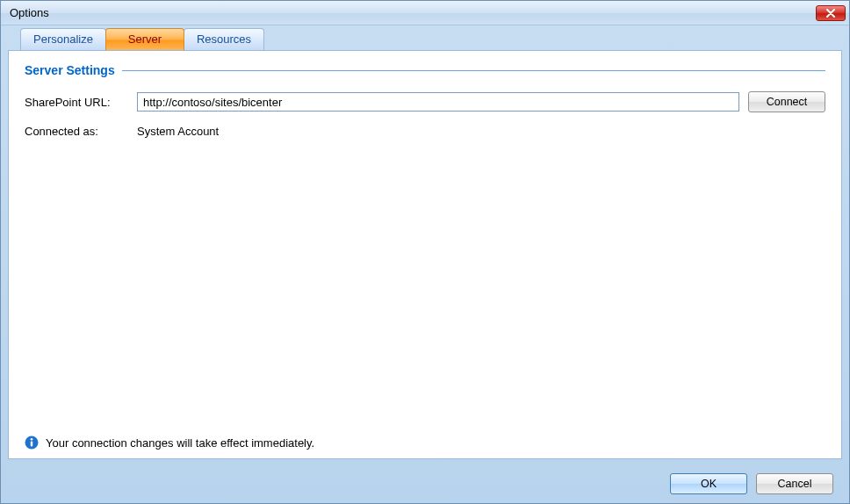 The image size is (850, 504). Describe the element at coordinates (180, 443) in the screenshot. I see `info-text: Your connection changes will take effect…` at that location.